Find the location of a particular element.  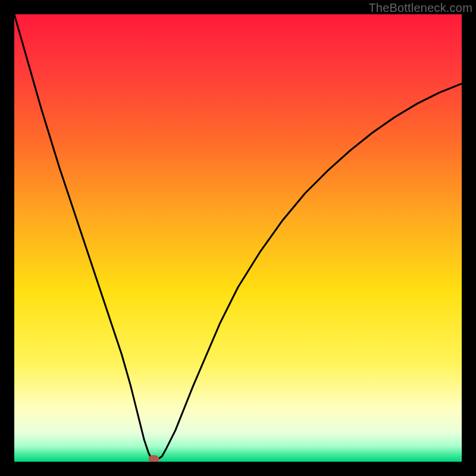

watermark-text: TheBottleneck.com is located at coordinates (420, 8).